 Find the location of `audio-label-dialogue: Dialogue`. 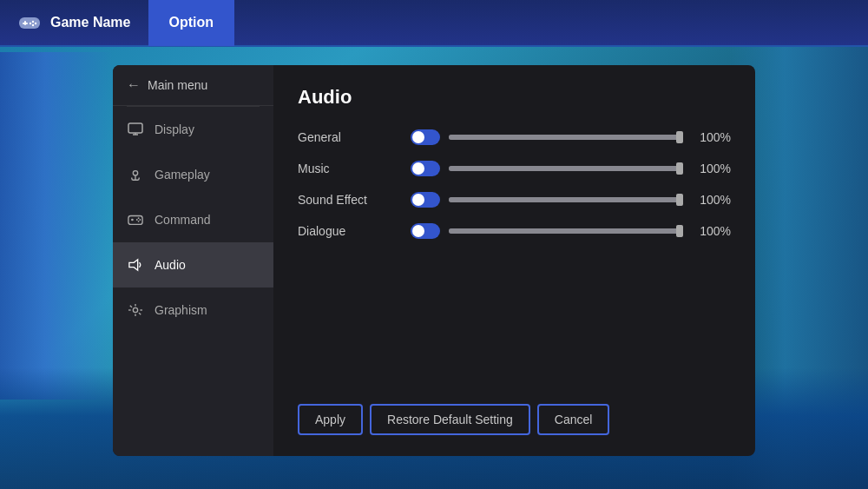

audio-label-dialogue: Dialogue is located at coordinates (354, 231).